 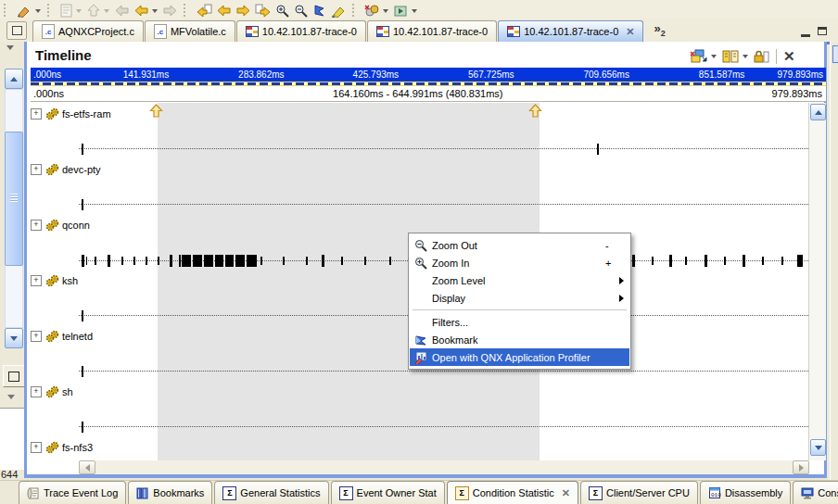 I want to click on timeline-horizontal-scrollbar, so click(x=444, y=467).